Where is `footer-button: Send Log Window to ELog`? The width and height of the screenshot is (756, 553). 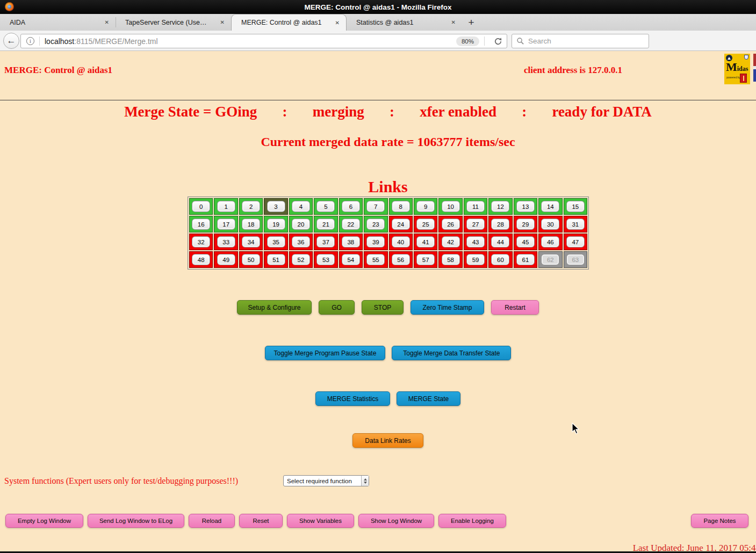
footer-button: Send Log Window to ELog is located at coordinates (136, 521).